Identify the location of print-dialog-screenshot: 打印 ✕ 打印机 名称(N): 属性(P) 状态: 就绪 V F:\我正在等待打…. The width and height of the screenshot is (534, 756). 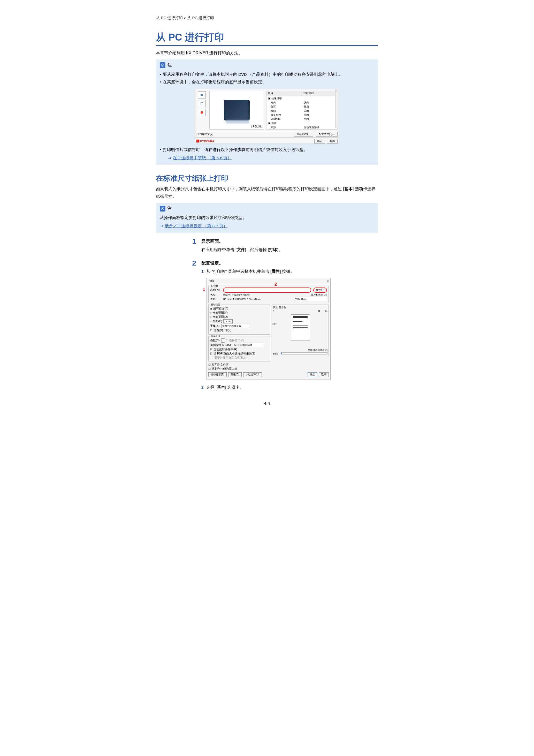
(269, 329).